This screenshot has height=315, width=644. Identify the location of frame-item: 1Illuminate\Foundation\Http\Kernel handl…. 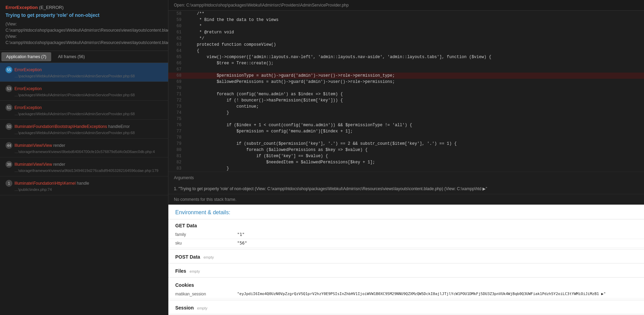
(84, 186).